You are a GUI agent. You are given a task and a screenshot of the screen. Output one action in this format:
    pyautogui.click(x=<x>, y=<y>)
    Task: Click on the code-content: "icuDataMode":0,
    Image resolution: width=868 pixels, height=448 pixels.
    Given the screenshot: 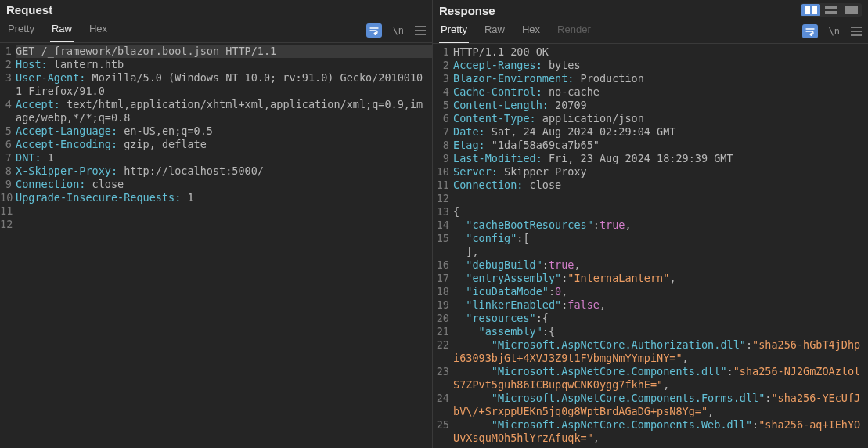 What is the action you would take?
    pyautogui.click(x=661, y=291)
    